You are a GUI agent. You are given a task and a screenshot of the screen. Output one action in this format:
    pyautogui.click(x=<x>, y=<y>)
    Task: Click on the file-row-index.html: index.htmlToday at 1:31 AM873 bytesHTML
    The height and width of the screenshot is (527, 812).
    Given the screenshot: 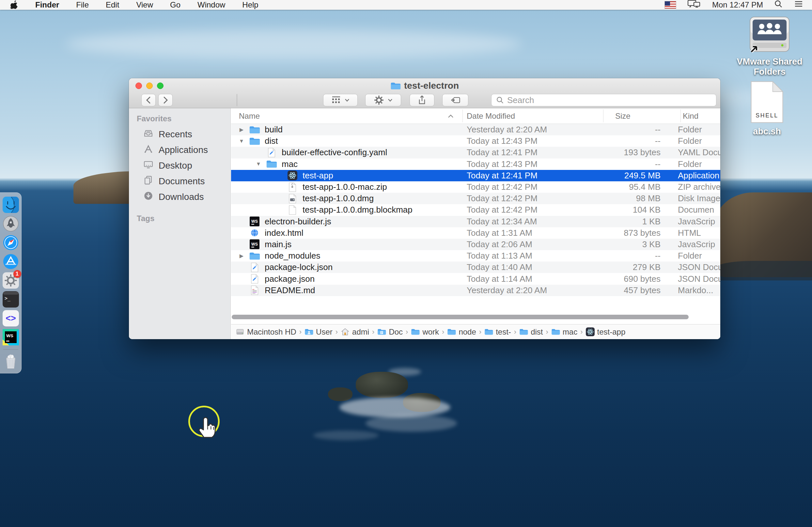 What is the action you would take?
    pyautogui.click(x=476, y=233)
    